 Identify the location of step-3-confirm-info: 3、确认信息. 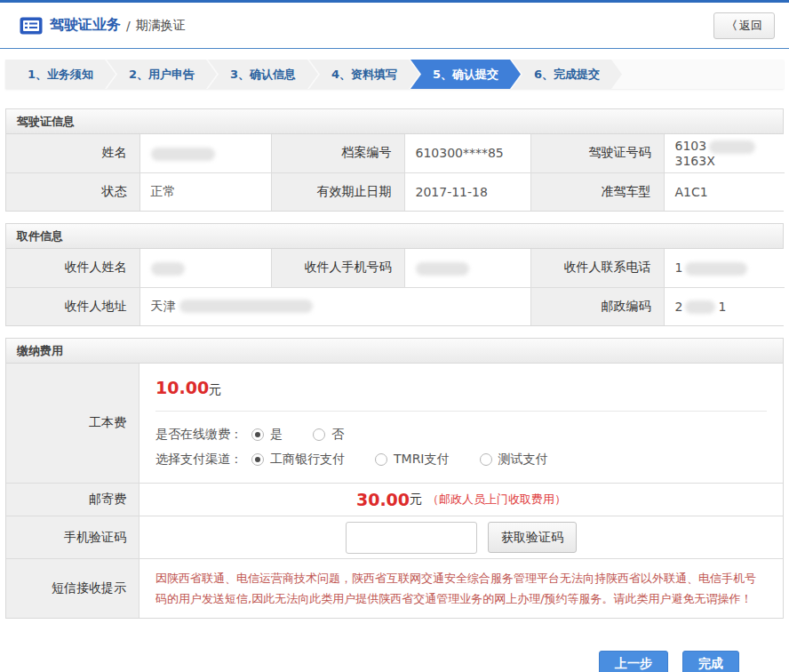
(263, 75).